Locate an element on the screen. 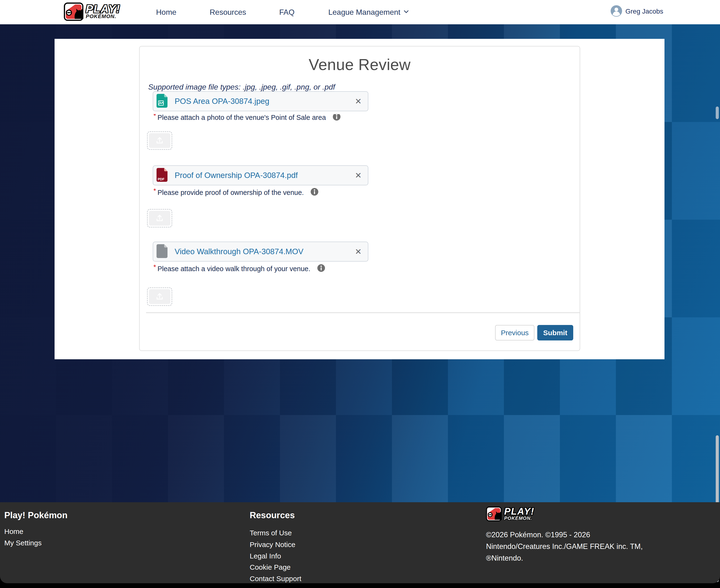 This screenshot has height=588, width=720. play-pokemon-wordmark: PLAY! POKÉMON. is located at coordinates (103, 12).